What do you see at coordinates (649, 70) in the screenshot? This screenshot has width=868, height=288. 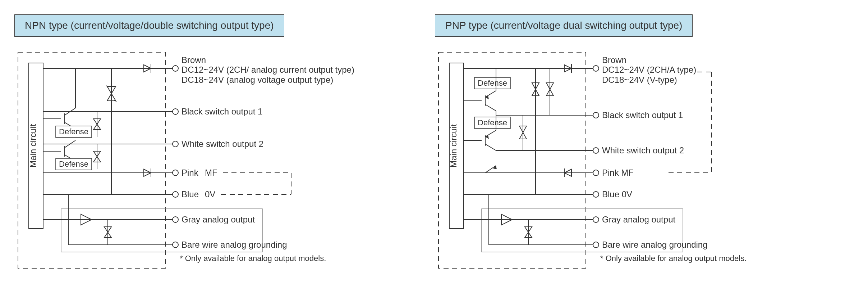 I see `svg-text: DC12~24V (2CH/A type)` at bounding box center [649, 70].